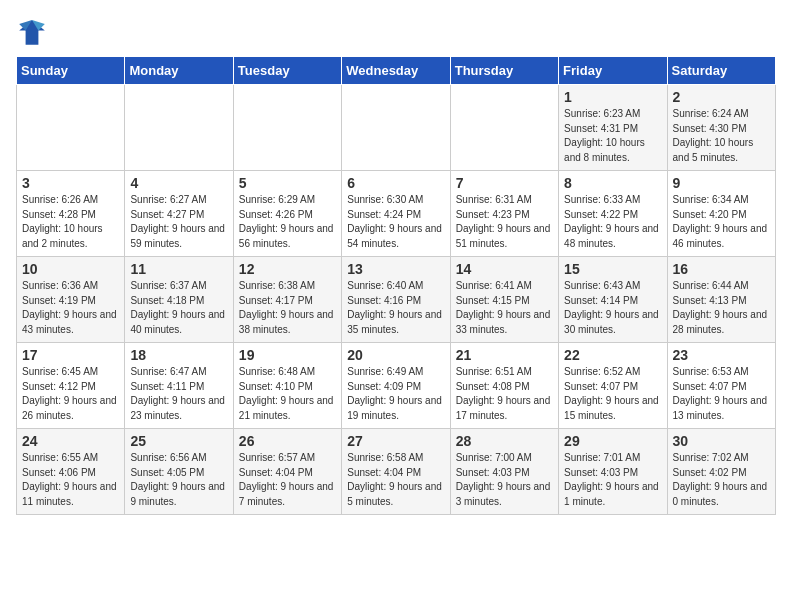 This screenshot has height=612, width=792. Describe the element at coordinates (722, 394) in the screenshot. I see `day-info: Sunrise: 6:53 AM Sunset: 4:07 PM Dayligh…` at that location.